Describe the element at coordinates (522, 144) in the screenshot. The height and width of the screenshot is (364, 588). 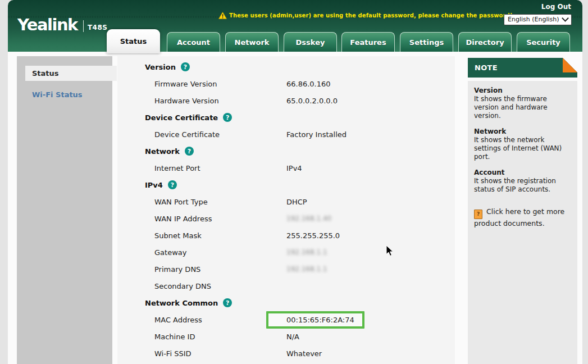
I see `note-entry-network: NetworkIt shows the network settings of …` at that location.